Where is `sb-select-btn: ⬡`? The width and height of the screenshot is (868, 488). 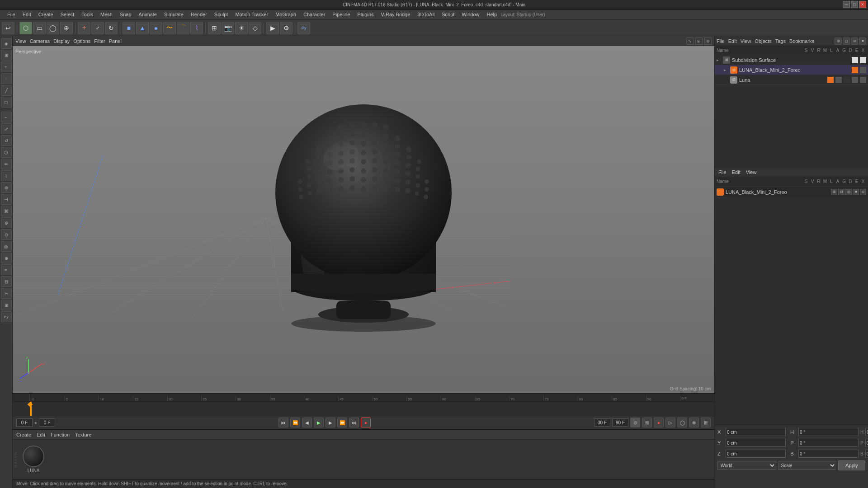 sb-select-btn: ⬡ is located at coordinates (6, 152).